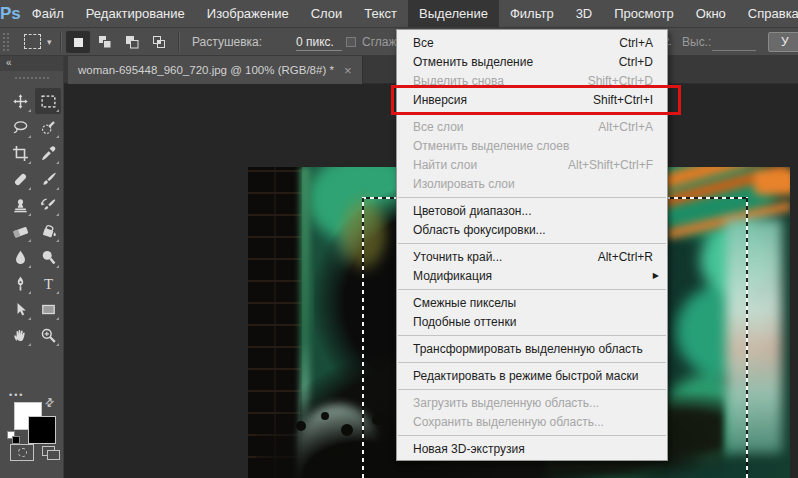 The height and width of the screenshot is (478, 798). I want to click on separator, so click(60, 42).